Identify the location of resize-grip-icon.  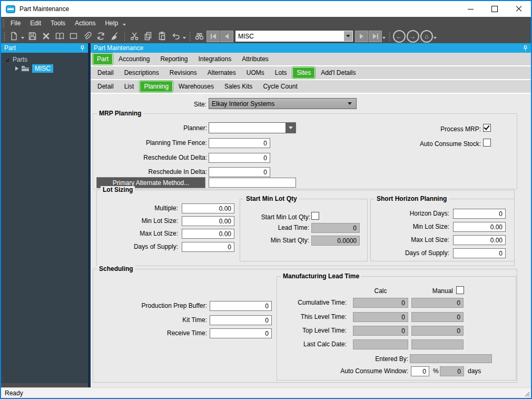
(527, 394).